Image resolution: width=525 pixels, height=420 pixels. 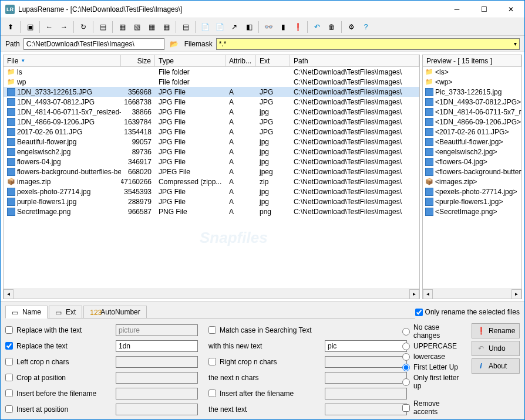 I want to click on tab-autonumber: 123AutoNumber, so click(x=115, y=312).